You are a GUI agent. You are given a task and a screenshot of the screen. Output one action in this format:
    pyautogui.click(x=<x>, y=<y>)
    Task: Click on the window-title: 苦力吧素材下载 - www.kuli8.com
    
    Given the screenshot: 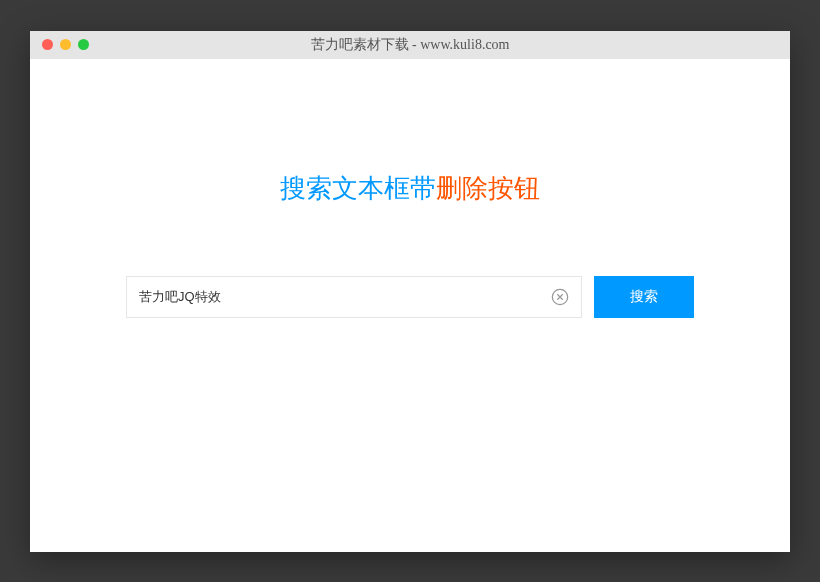 What is the action you would take?
    pyautogui.click(x=410, y=45)
    